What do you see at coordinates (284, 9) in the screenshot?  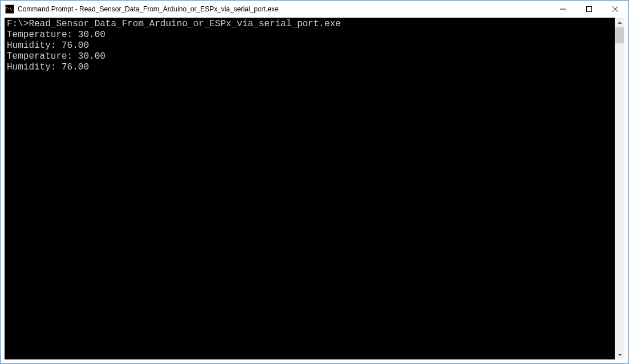 I see `window-title: Command Prompt - Read_Sensor_Data_From_A…` at bounding box center [284, 9].